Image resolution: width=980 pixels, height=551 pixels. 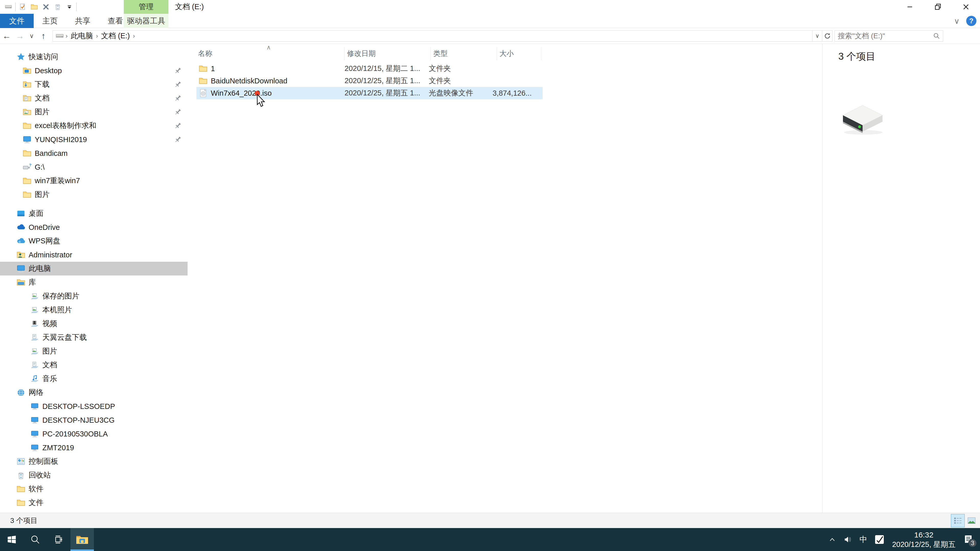 I want to click on window-controls, so click(x=938, y=7).